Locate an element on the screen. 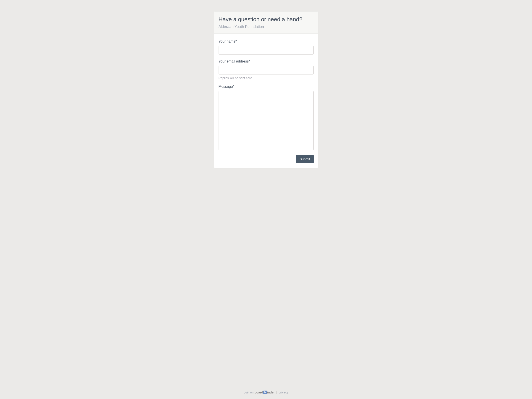 This screenshot has height=399, width=532. submit-button: Submit is located at coordinates (305, 159).